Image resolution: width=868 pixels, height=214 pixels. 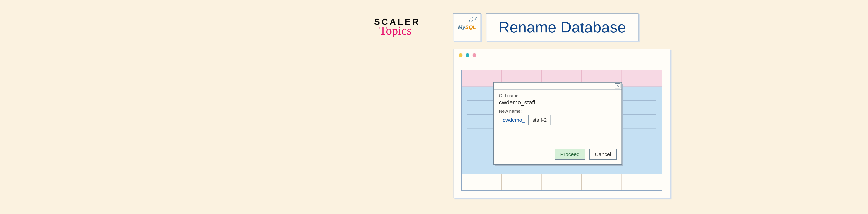 I want to click on window-dot-yellow, so click(x=460, y=55).